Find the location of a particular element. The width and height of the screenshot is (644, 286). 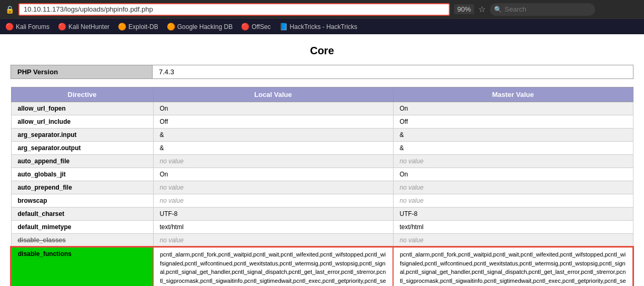

table-row: default_charsetUTF-8UTF-8 is located at coordinates (322, 214).